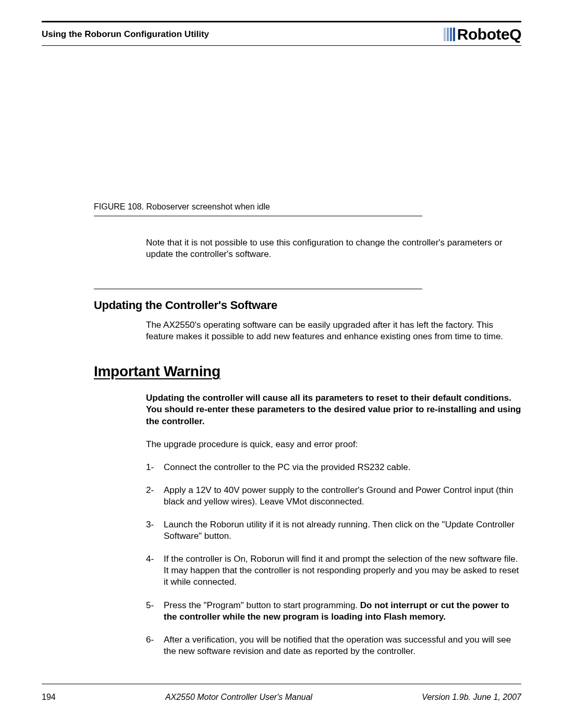 This screenshot has height=728, width=563. What do you see at coordinates (282, 697) in the screenshot?
I see `page-footer: 194 AX2550 Motor Controller User's Manua…` at bounding box center [282, 697].